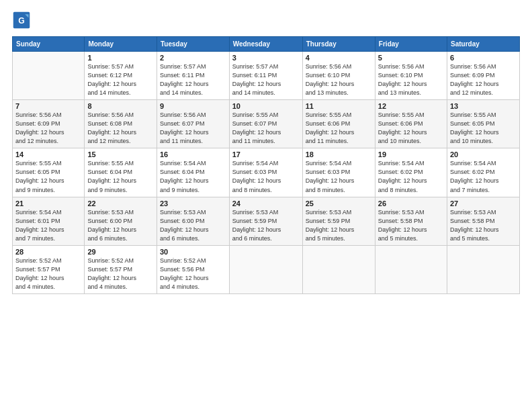 Image resolution: width=532 pixels, height=411 pixels. Describe the element at coordinates (484, 106) in the screenshot. I see `day-number: 13` at that location.